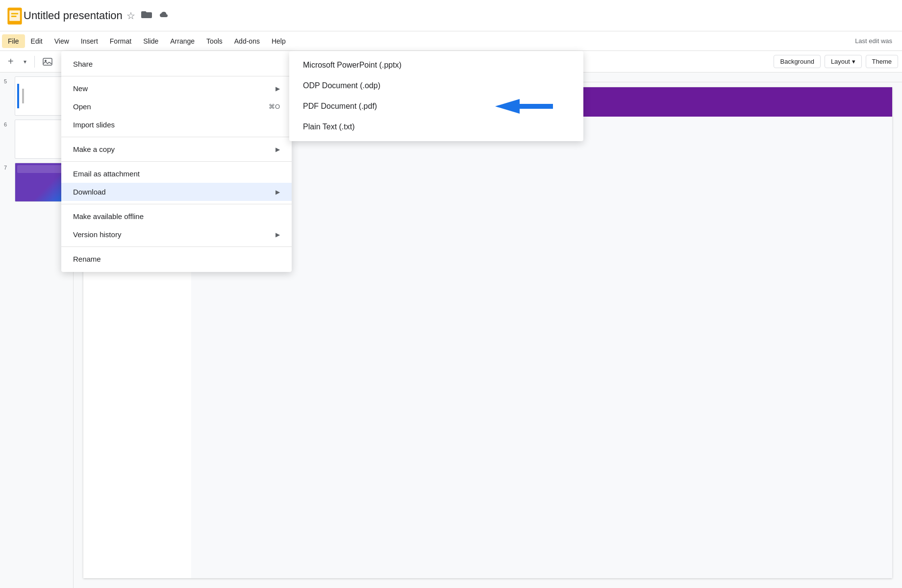 This screenshot has height=588, width=902. What do you see at coordinates (176, 149) in the screenshot?
I see `menu-item-make-copy: Make a copy ▶` at bounding box center [176, 149].